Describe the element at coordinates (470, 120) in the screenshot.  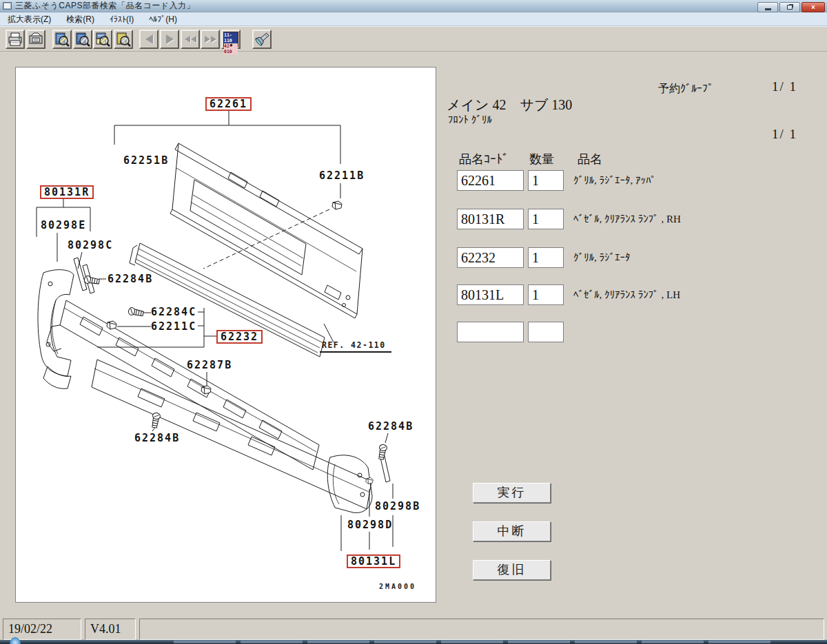
I see `group-subtitle: ﾌﾛﾝﾄ ｸﾞﾘﾙ` at that location.